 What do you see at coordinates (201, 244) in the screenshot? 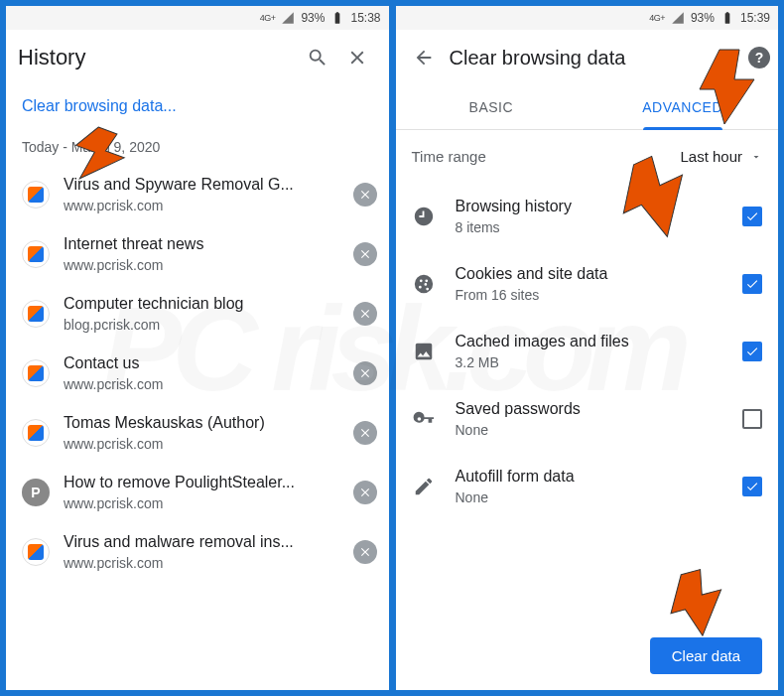
I see `history-item-title: Internet threat news` at bounding box center [201, 244].